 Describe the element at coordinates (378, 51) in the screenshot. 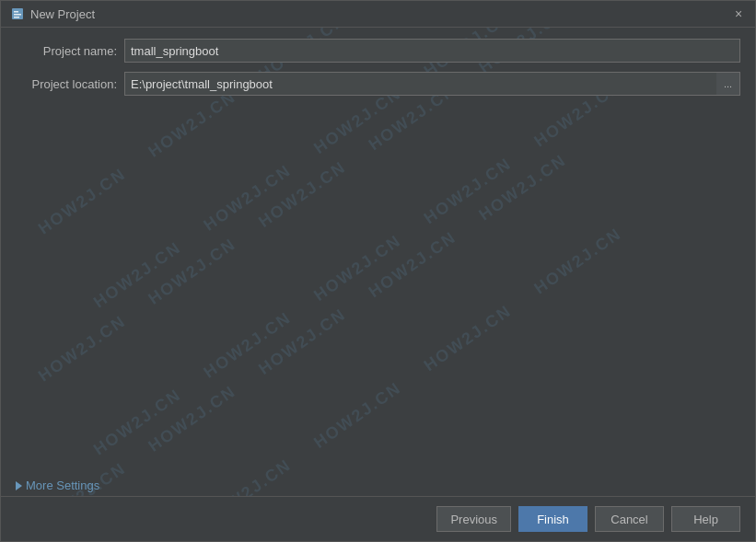

I see `project-name-row: Project name:` at that location.